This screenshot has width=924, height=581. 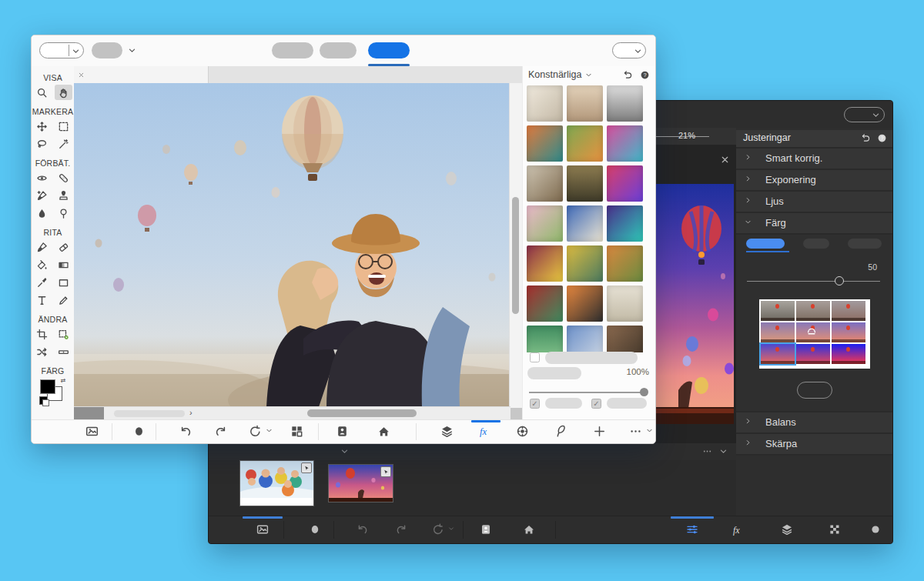 I want to click on layers-icon, so click(x=447, y=431).